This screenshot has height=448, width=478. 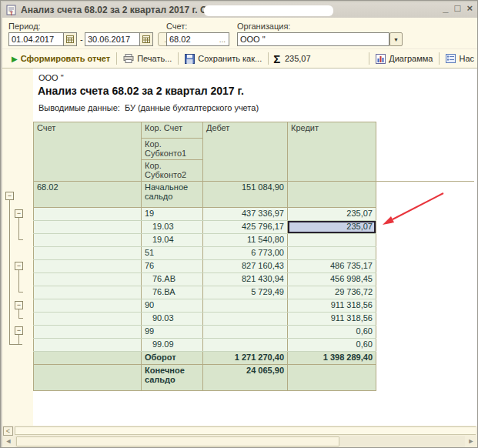 What do you see at coordinates (396, 39) in the screenshot?
I see `organization-dropdown-button: ▼` at bounding box center [396, 39].